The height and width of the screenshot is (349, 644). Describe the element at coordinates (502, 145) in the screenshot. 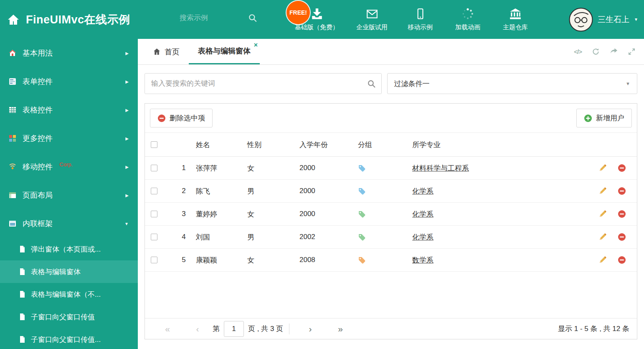

I see `header-major: 所学专业` at that location.